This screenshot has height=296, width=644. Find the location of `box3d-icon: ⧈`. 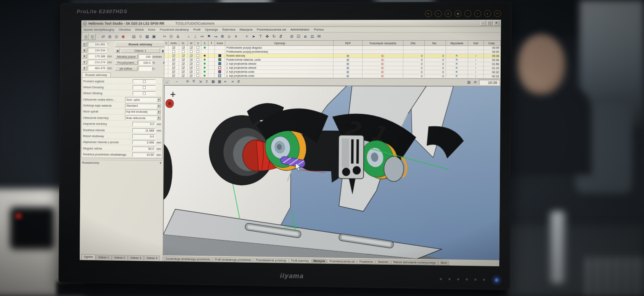

box3d-icon: ⧈ is located at coordinates (305, 36).